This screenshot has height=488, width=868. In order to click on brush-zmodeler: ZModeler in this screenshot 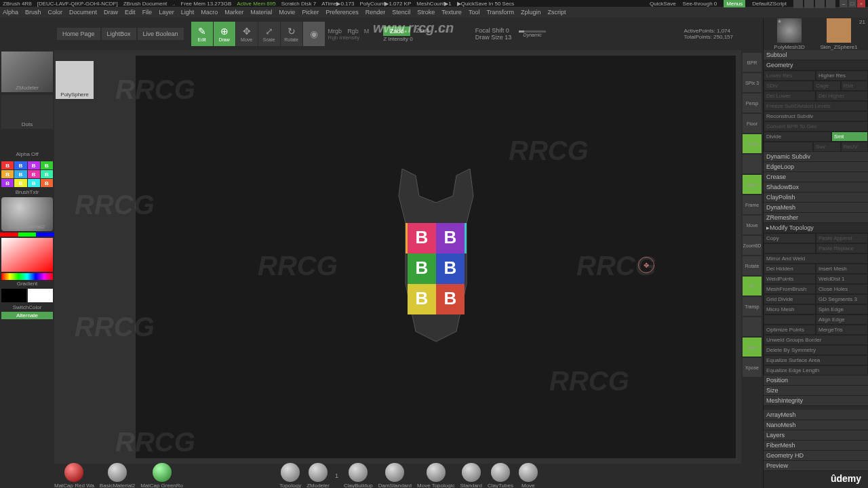, I will do `click(318, 476)`.